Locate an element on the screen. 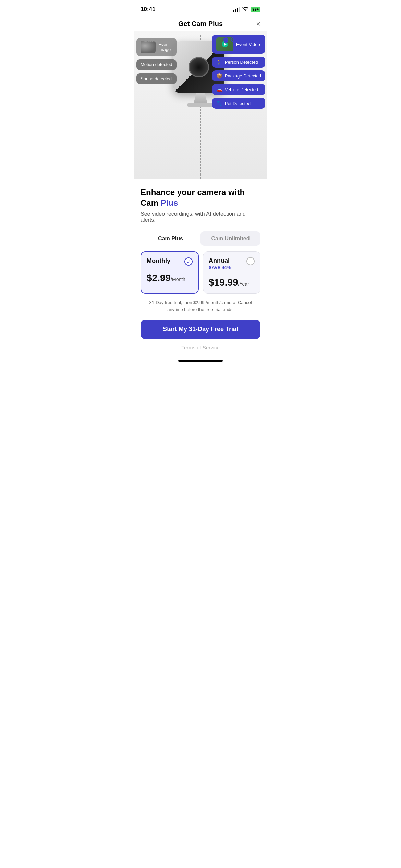 This screenshot has height=868, width=401. home-bar is located at coordinates (200, 361).